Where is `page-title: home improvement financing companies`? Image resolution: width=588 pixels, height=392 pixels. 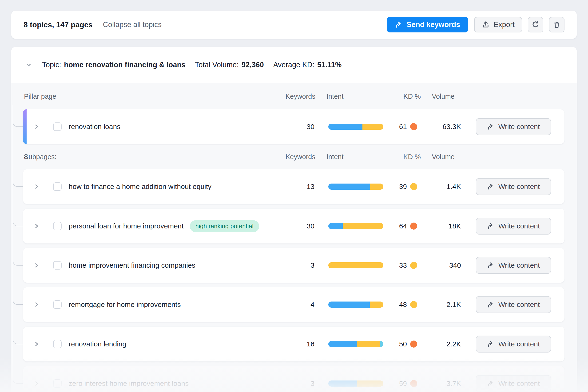
page-title: home improvement financing companies is located at coordinates (132, 265).